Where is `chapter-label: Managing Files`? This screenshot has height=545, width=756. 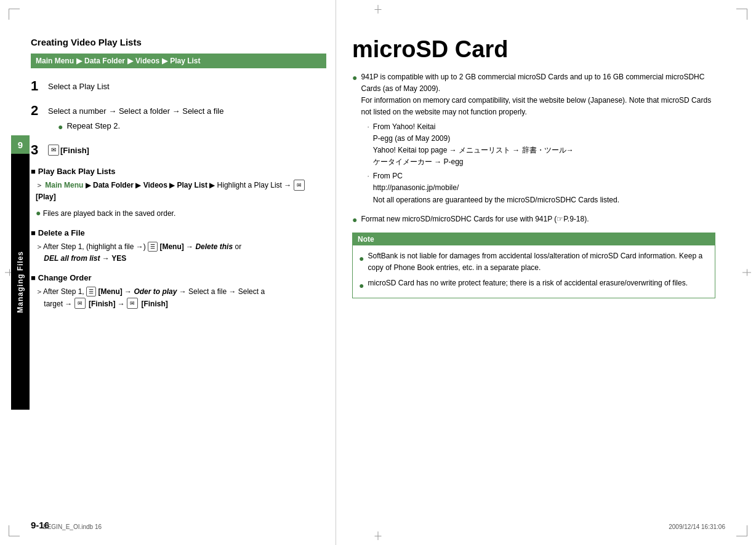
chapter-label: Managing Files is located at coordinates (20, 282).